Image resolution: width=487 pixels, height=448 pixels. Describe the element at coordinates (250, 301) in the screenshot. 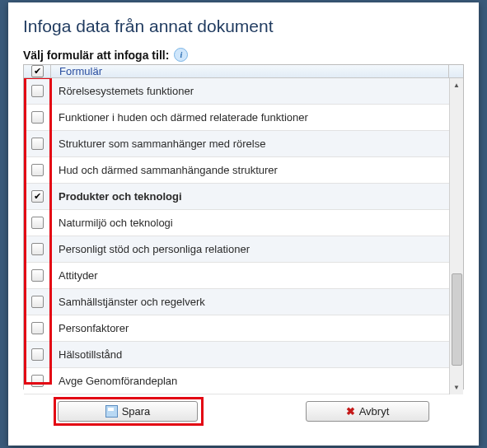

I see `row-label: Samhällstjänster och regelverk` at that location.